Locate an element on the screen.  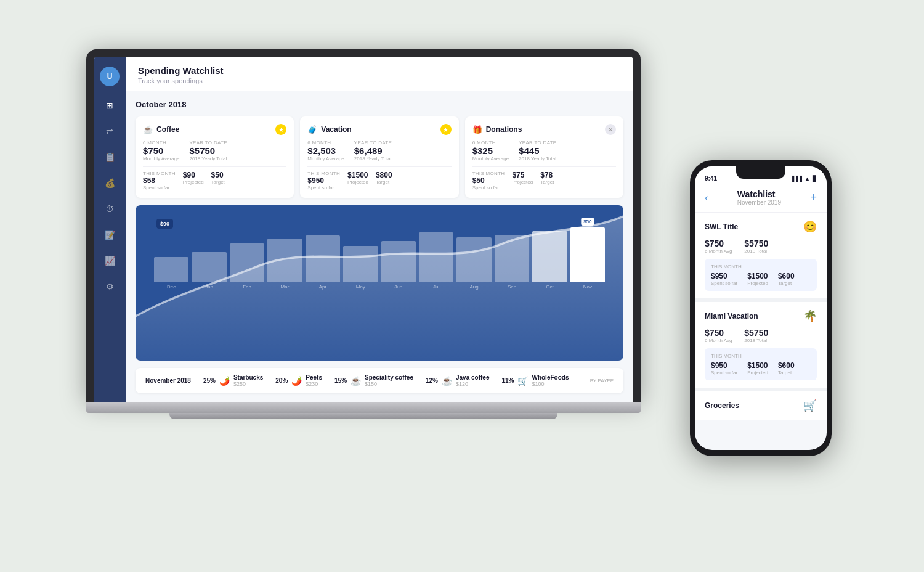
swl-total: $5750 2018 Total is located at coordinates (756, 247).